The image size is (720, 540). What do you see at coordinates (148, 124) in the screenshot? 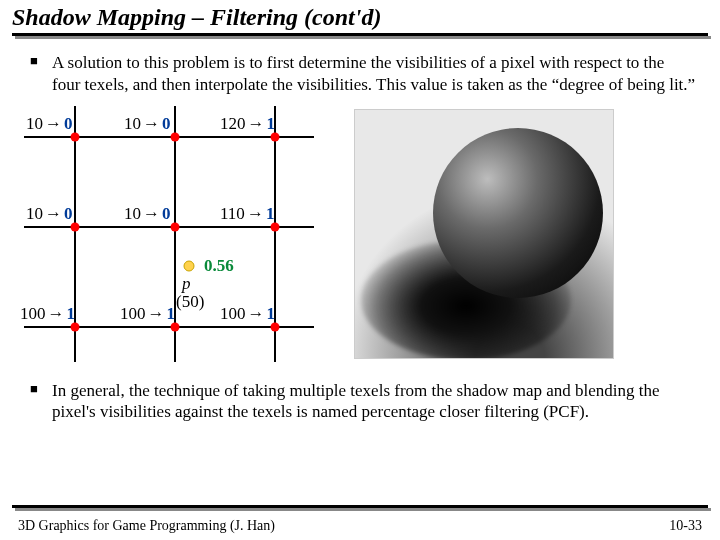
I see `label-r0c1: 10→0` at bounding box center [148, 124].